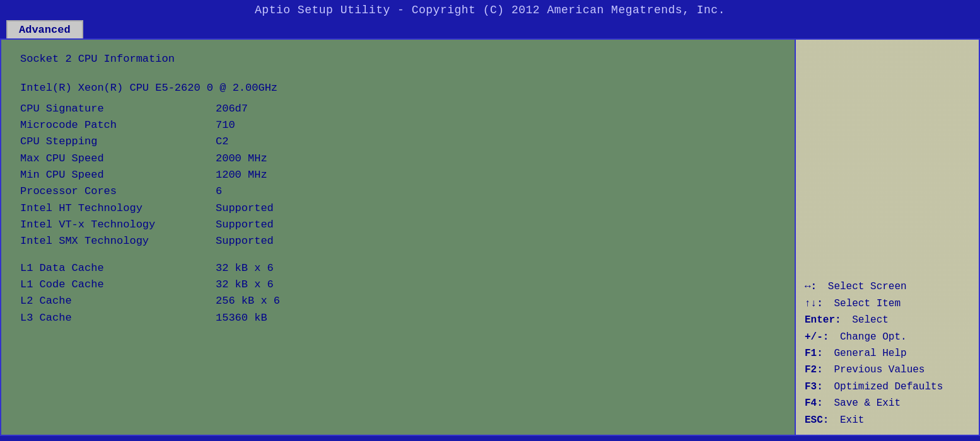  I want to click on info-value: 2000 MHz, so click(242, 159).